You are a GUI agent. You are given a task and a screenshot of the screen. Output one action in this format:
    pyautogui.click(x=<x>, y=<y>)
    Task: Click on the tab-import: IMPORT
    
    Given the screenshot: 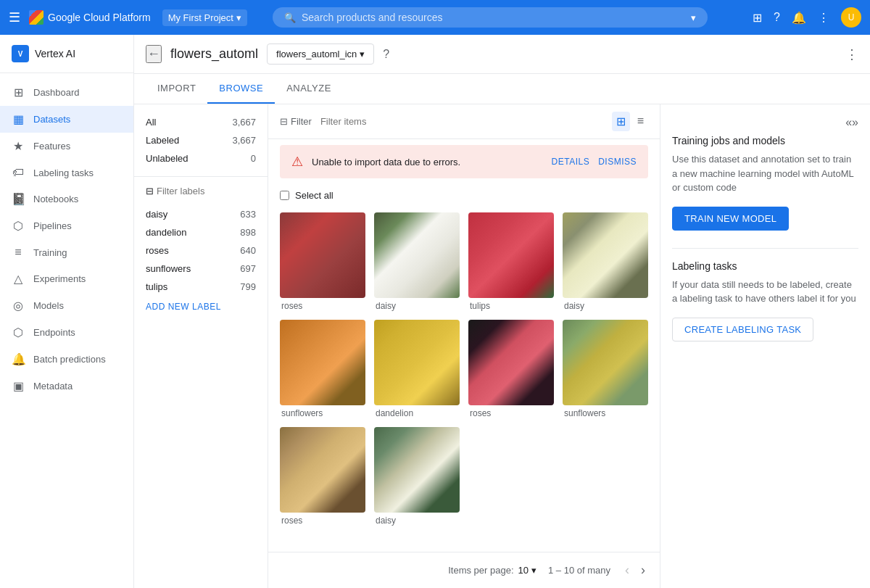 What is the action you would take?
    pyautogui.click(x=177, y=88)
    